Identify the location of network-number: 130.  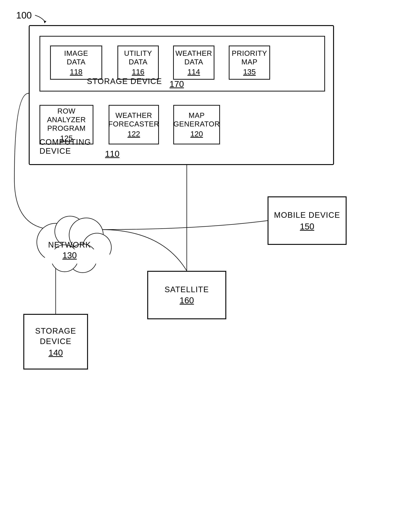
(69, 255).